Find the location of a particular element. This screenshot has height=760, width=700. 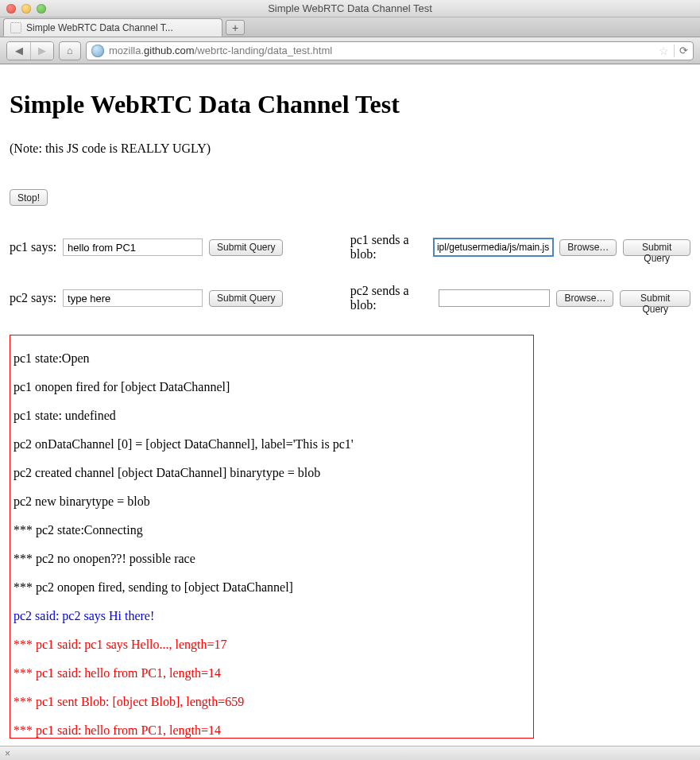

log-line: pc2 new binarytype = blob is located at coordinates (272, 502).